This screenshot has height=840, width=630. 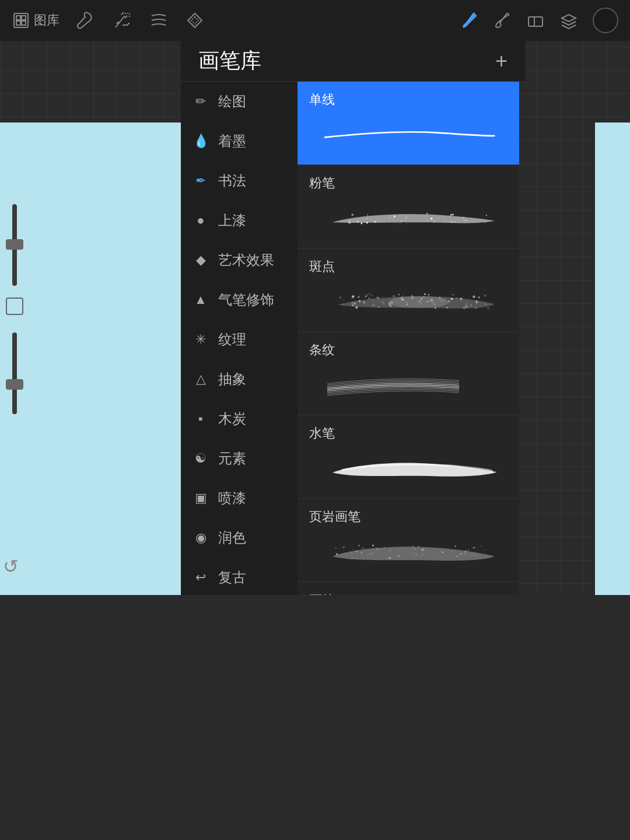 I want to click on brush-preview-spots, so click(x=408, y=302).